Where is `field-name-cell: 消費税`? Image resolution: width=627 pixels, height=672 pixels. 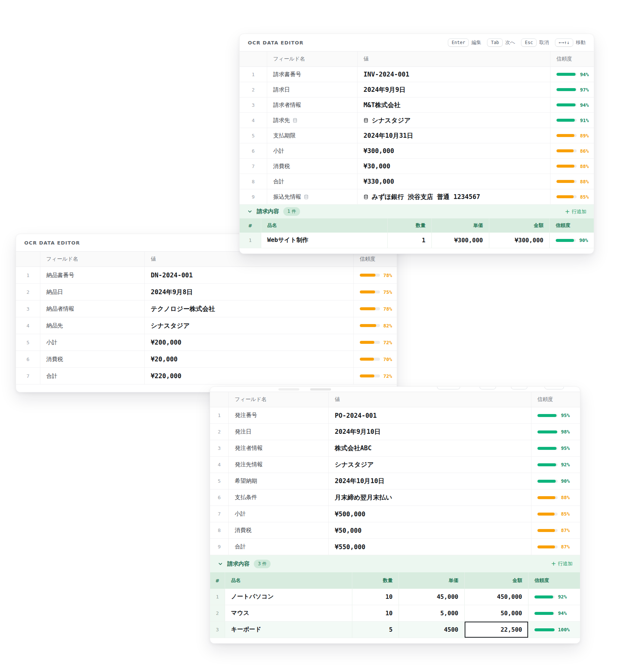
field-name-cell: 消費税 is located at coordinates (312, 166).